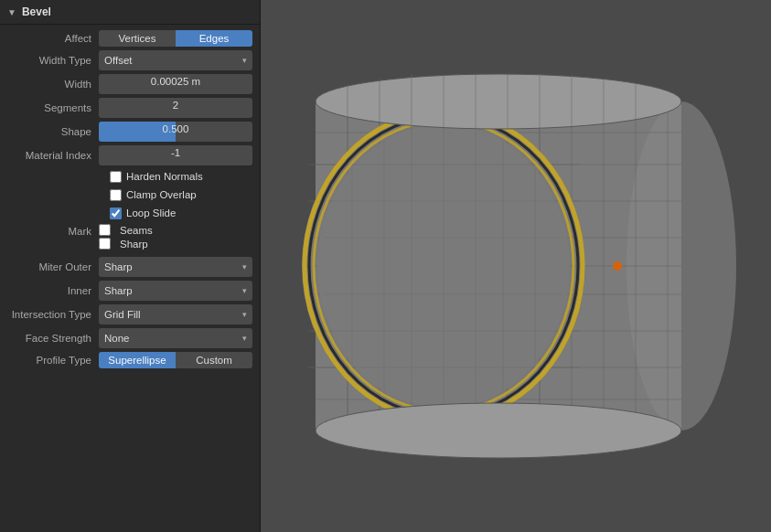 Image resolution: width=771 pixels, height=532 pixels. I want to click on affect-label: Affect, so click(53, 38).